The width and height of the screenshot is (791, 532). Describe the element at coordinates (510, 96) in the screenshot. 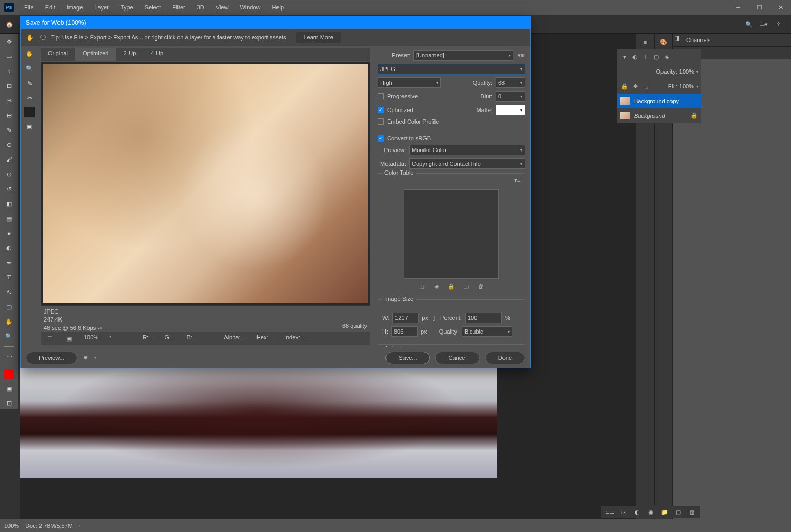

I see `blur-input: 0▾` at that location.